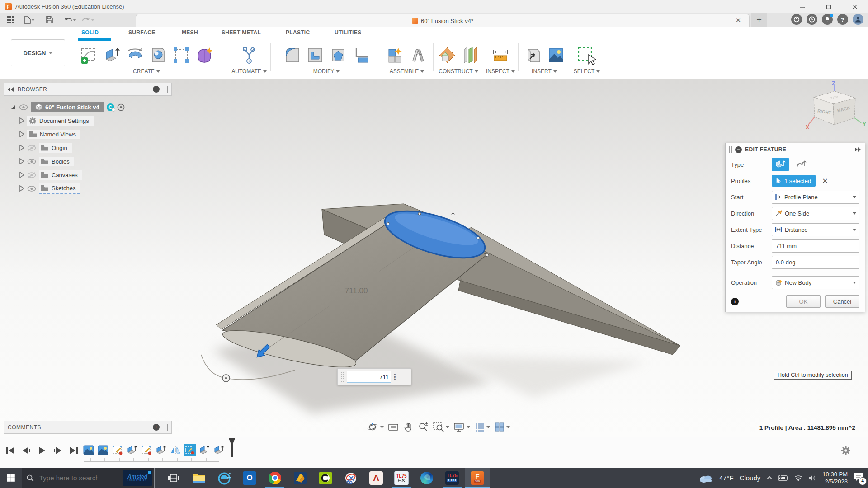 This screenshot has width=868, height=488. I want to click on timeline-skip-start-button, so click(10, 450).